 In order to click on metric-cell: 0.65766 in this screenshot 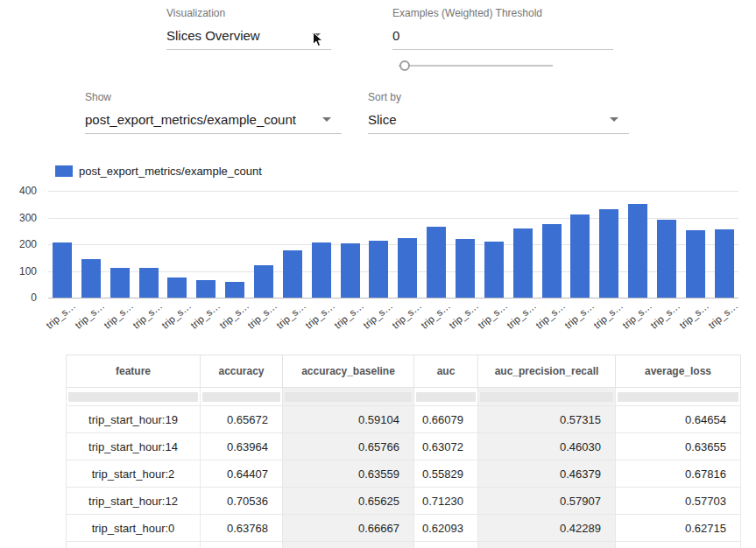, I will do `click(349, 446)`.